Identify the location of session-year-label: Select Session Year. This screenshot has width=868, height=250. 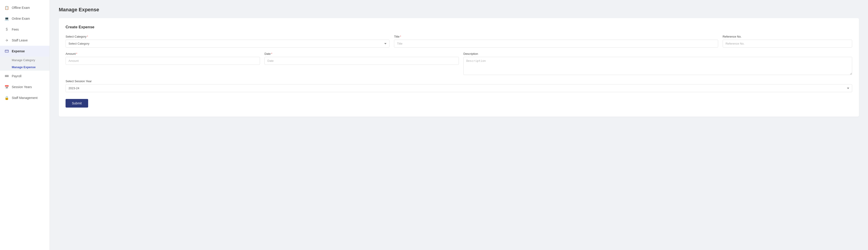
(459, 81).